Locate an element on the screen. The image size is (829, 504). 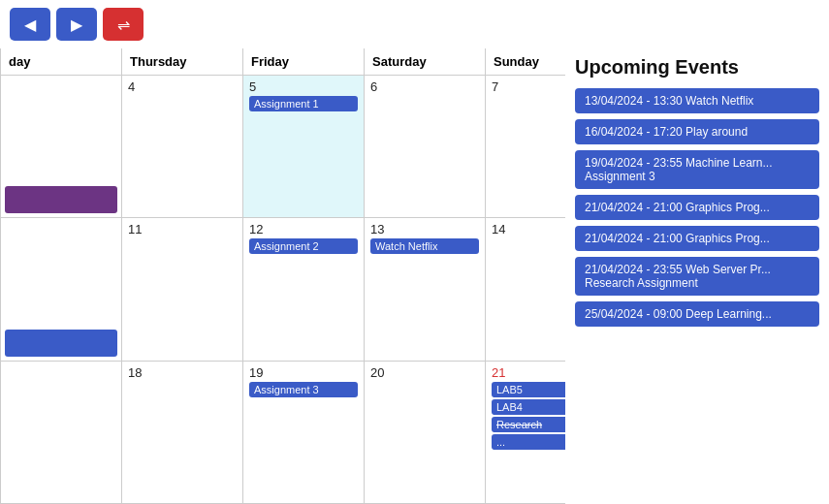
cal-cell: 19 Assignment 3 is located at coordinates (304, 432).